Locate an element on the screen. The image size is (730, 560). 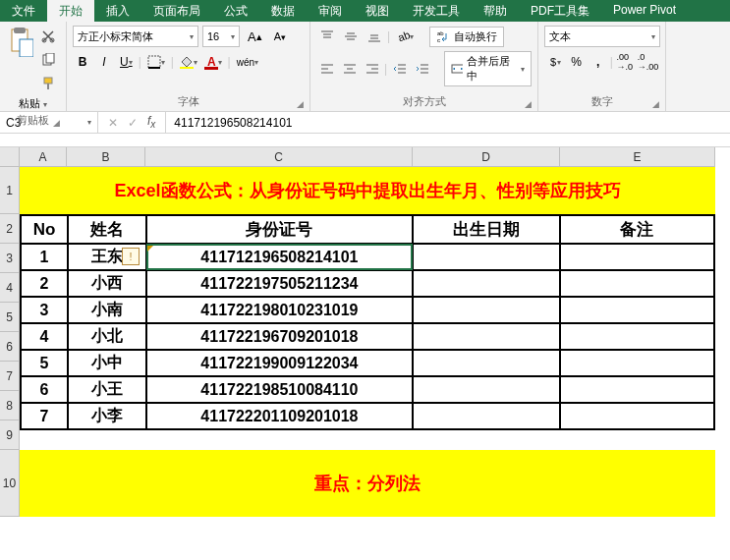
menu-tab-11: Power Pivot is located at coordinates (645, 11).